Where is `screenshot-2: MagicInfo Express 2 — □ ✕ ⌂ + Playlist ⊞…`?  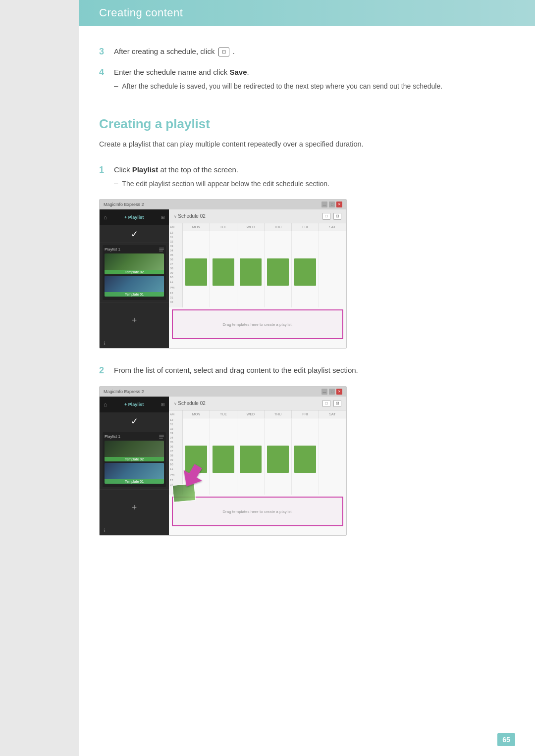 screenshot-2: MagicInfo Express 2 — □ ✕ ⌂ + Playlist ⊞… is located at coordinates (223, 461).